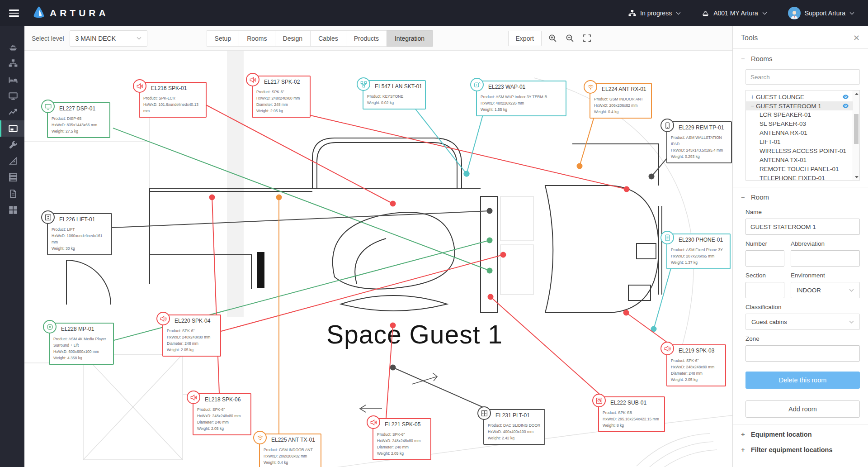 The width and height of the screenshot is (868, 467). Describe the element at coordinates (803, 133) in the screenshot. I see `room-equipment-item: ANTENNA RX-01` at that location.